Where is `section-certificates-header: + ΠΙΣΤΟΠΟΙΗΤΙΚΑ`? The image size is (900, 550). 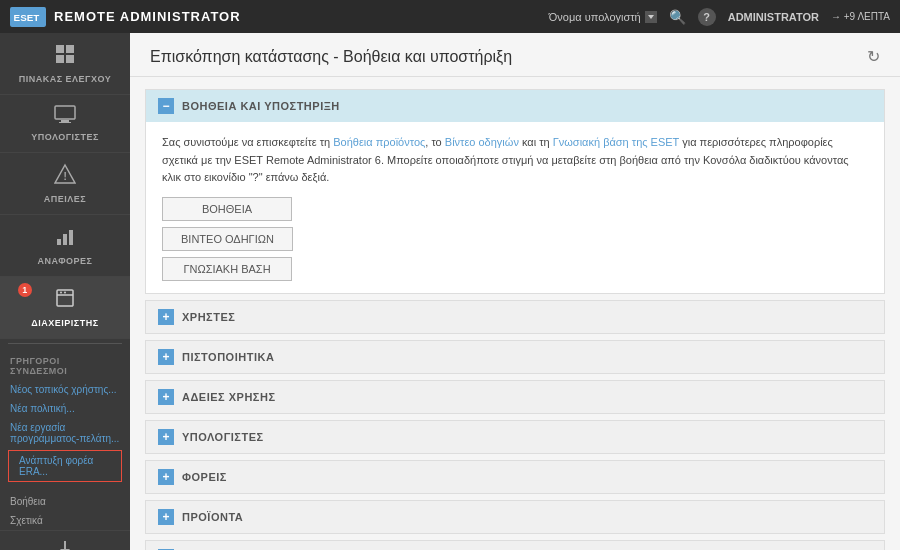 section-certificates-header: + ΠΙΣΤΟΠΟΙΗΤΙΚΑ is located at coordinates (515, 357).